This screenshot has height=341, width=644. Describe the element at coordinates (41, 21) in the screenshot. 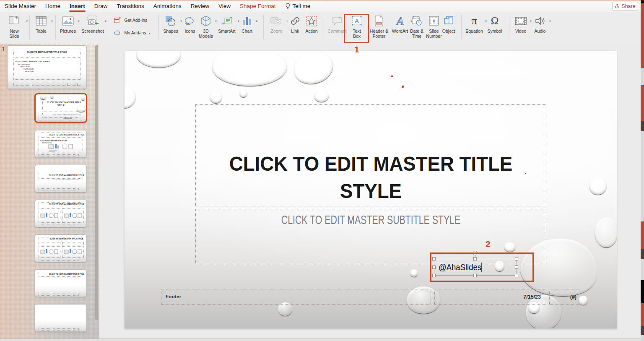

I see `table-icon` at that location.